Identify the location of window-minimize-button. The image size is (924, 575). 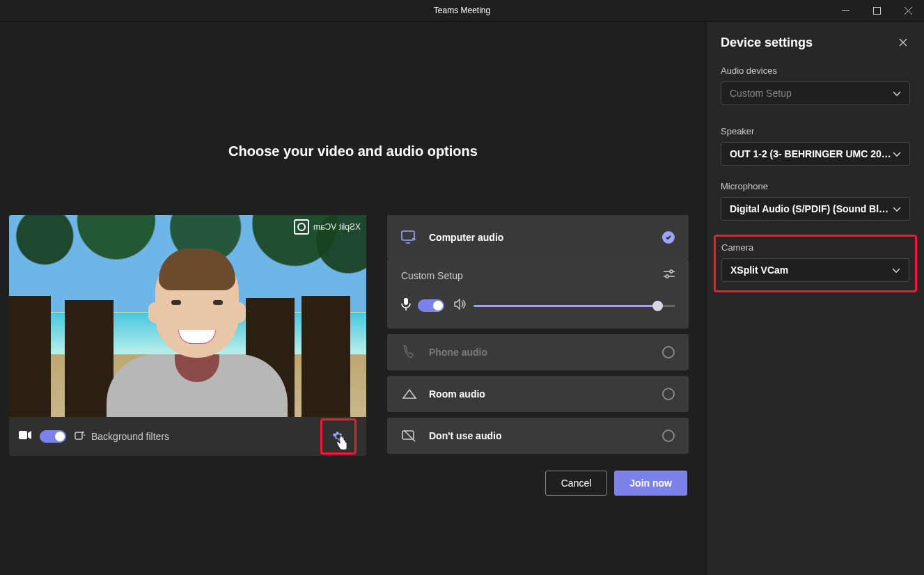
(845, 11).